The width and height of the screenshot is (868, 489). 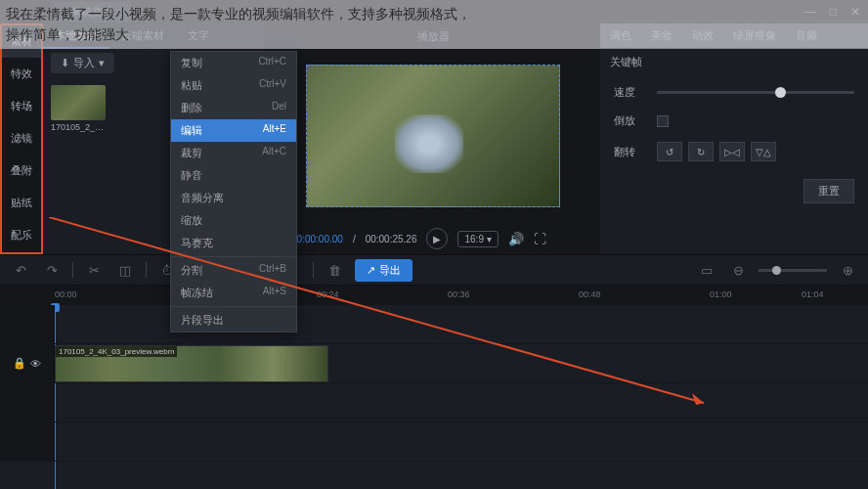 I want to click on description-overlay: 我在柔情截了一段小视频，是一款专业的视频编辑软件，支持多种视频格式， 操作简单，…, so click(x=434, y=24).